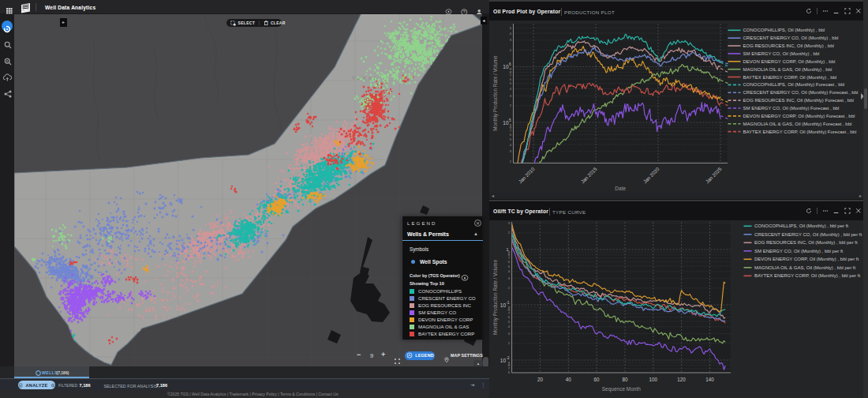 Image resolution: width=868 pixels, height=398 pixels. Describe the element at coordinates (802, 226) in the screenshot. I see `svg-text:CONOCOPHILLIPS, Oil (Monthly): CONOCOPHILLIPS, Oil (Monthly) , bbl per …` at that location.